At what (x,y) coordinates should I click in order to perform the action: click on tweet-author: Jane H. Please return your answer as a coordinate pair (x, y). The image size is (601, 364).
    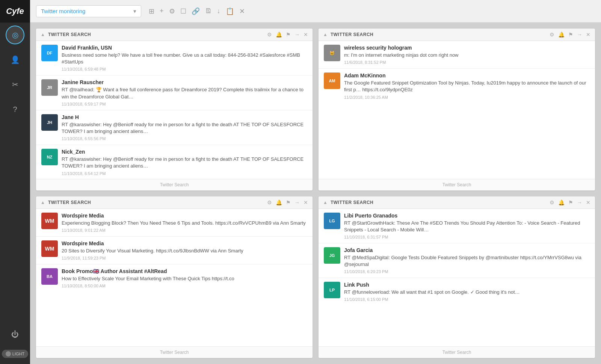
    Looking at the image, I should click on (184, 117).